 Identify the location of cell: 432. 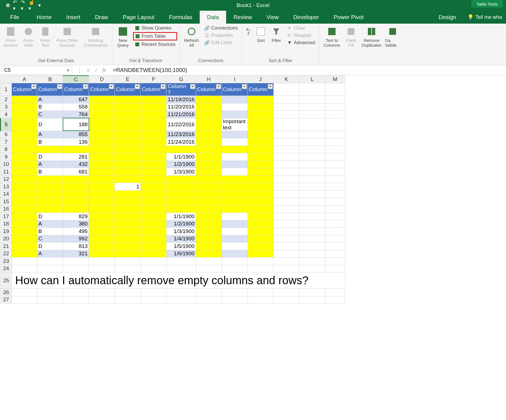
(76, 164).